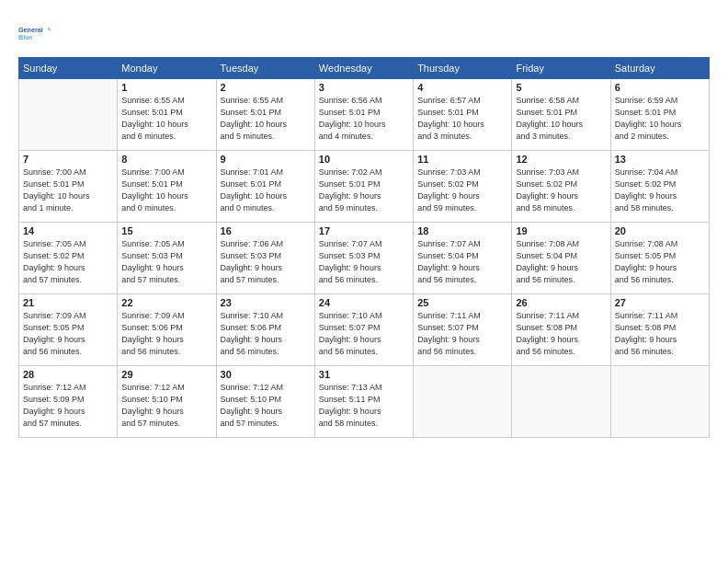 The width and height of the screenshot is (728, 563). I want to click on calendar-cell: 19Sunrise: 7:08 AMSunset: 5:04 PMDayligh…, so click(561, 259).